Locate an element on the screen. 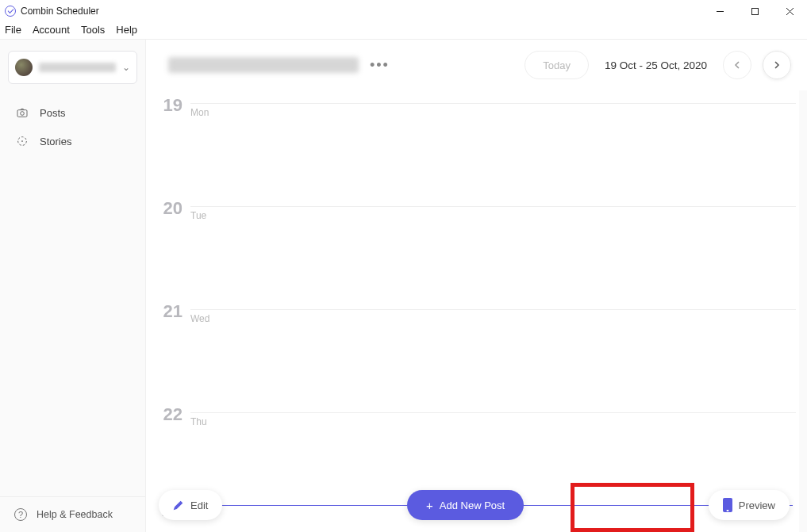 The height and width of the screenshot is (532, 807). app-title: Combin Scheduler is located at coordinates (60, 11).